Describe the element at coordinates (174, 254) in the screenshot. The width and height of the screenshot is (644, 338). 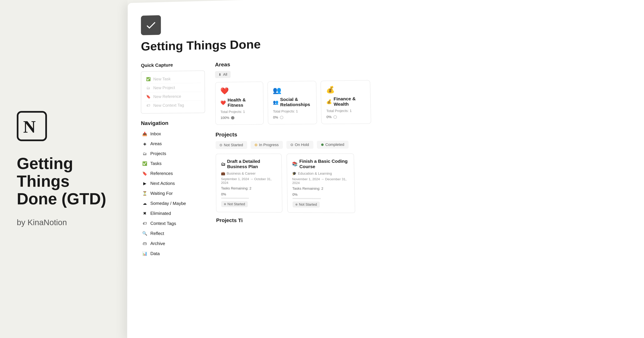
I see `sidebar-item-data: 📊 Data` at that location.